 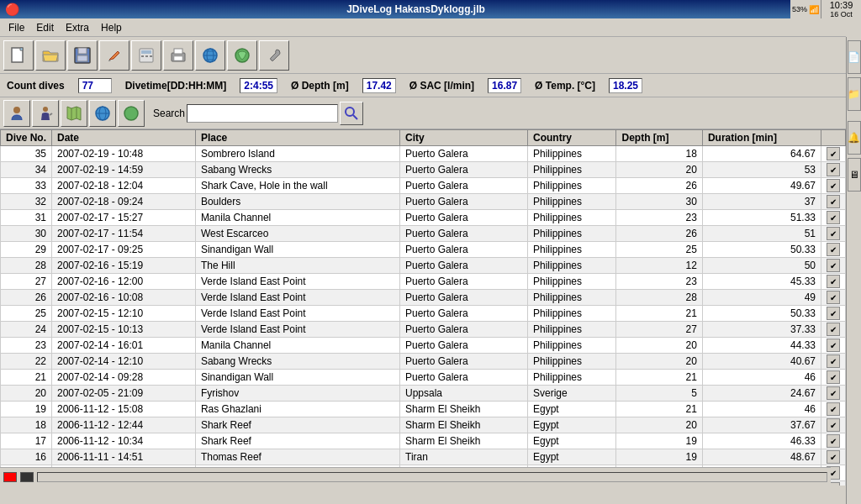 I want to click on cell-date: 2006-11-12 - 10:34, so click(x=124, y=442).